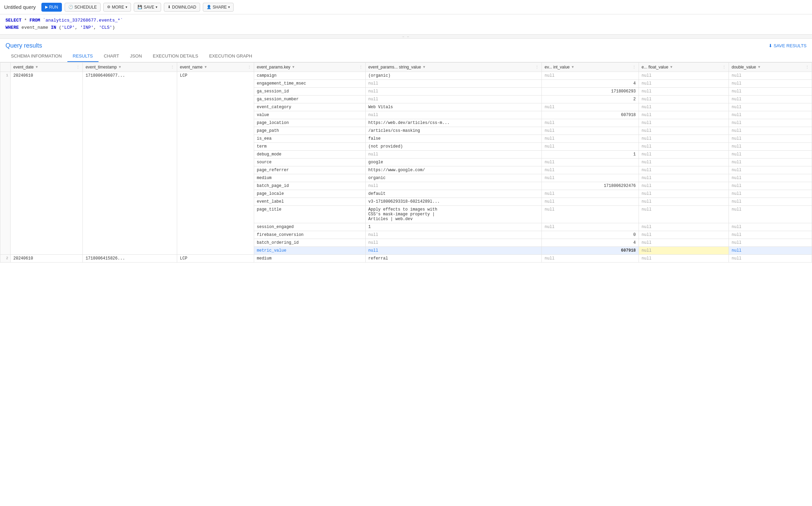  What do you see at coordinates (454, 227) in the screenshot?
I see `cell-string-value: 1` at bounding box center [454, 227].